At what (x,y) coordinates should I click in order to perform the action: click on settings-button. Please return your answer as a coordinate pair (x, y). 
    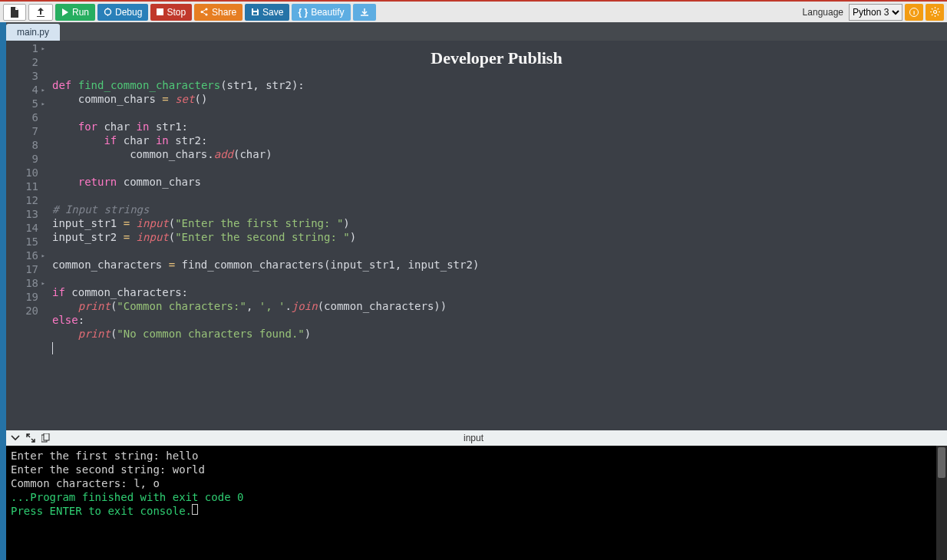
    Looking at the image, I should click on (935, 12).